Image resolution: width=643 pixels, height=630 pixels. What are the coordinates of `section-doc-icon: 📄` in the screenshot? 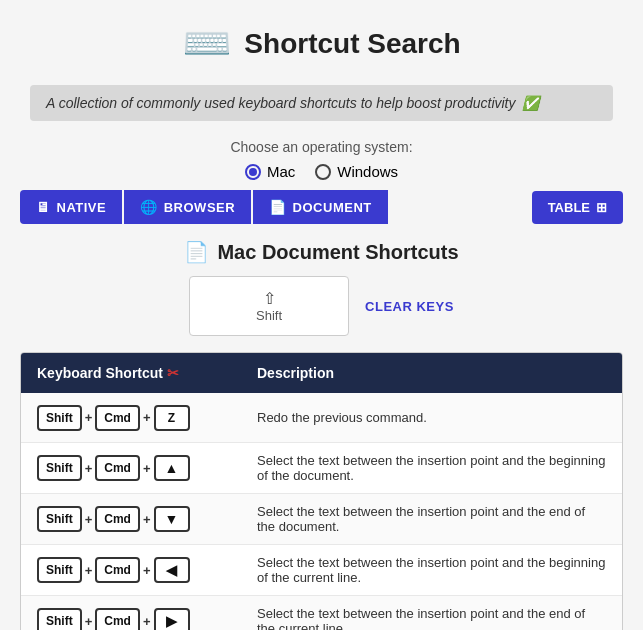 It's located at (196, 252).